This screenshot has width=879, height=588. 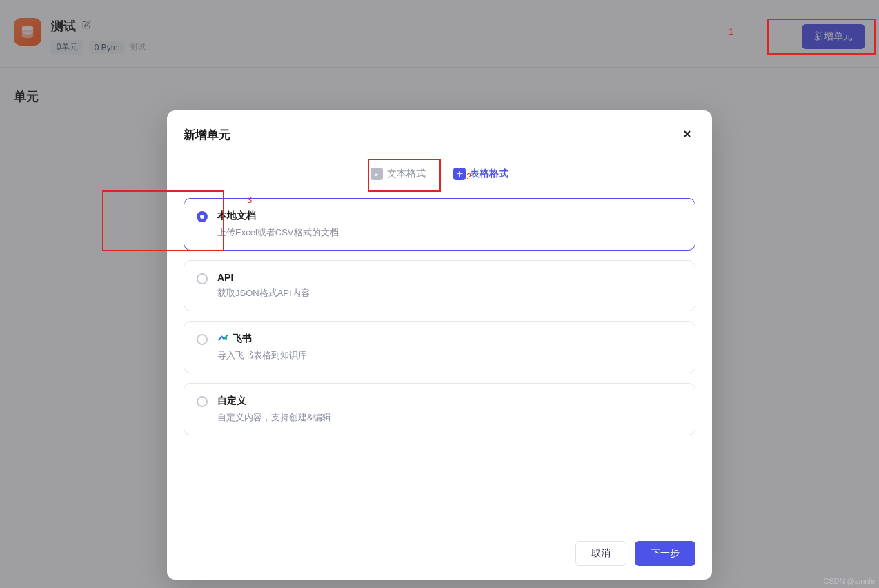 What do you see at coordinates (242, 339) in the screenshot?
I see `option-title: 飞书` at bounding box center [242, 339].